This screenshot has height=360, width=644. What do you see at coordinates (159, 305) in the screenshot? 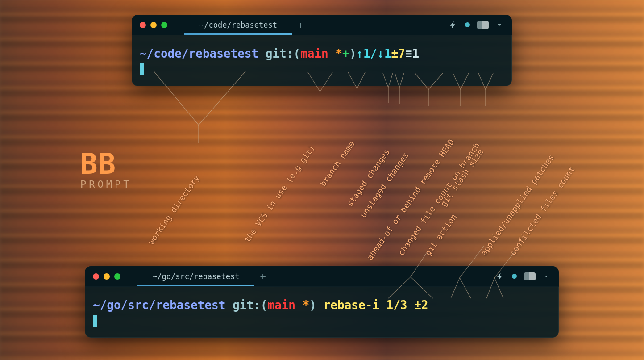
I see `prompt-path: ~/go/src/rebasetest` at bounding box center [159, 305].